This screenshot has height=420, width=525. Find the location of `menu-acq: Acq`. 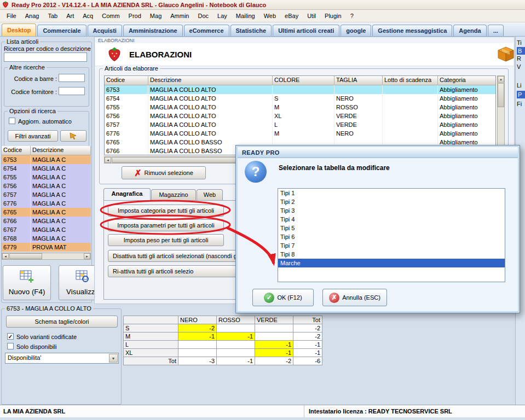

menu-acq: Acq is located at coordinates (88, 16).